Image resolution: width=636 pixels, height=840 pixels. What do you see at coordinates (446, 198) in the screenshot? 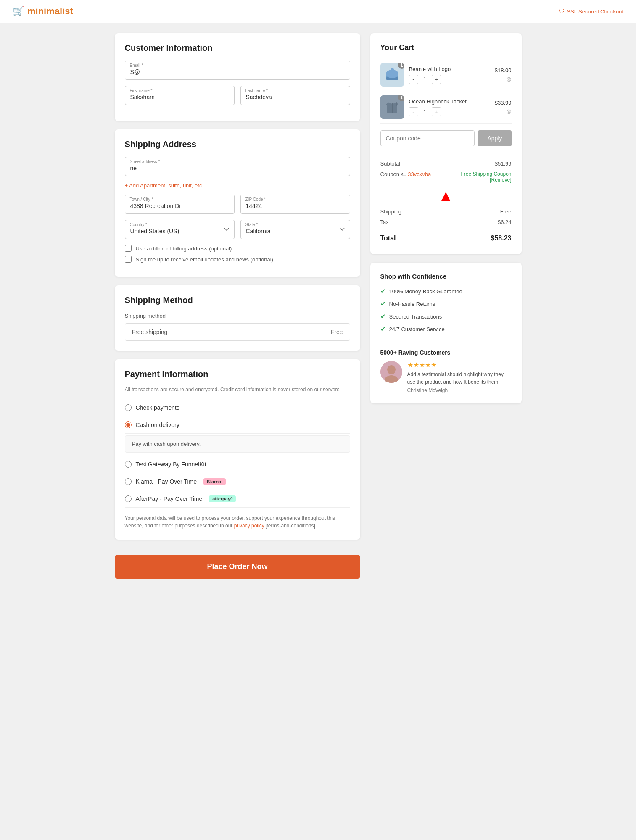
I see `totals-table: Subtotal $51.99 Coupon 🏷 33vcxvba Free S…` at bounding box center [446, 198].